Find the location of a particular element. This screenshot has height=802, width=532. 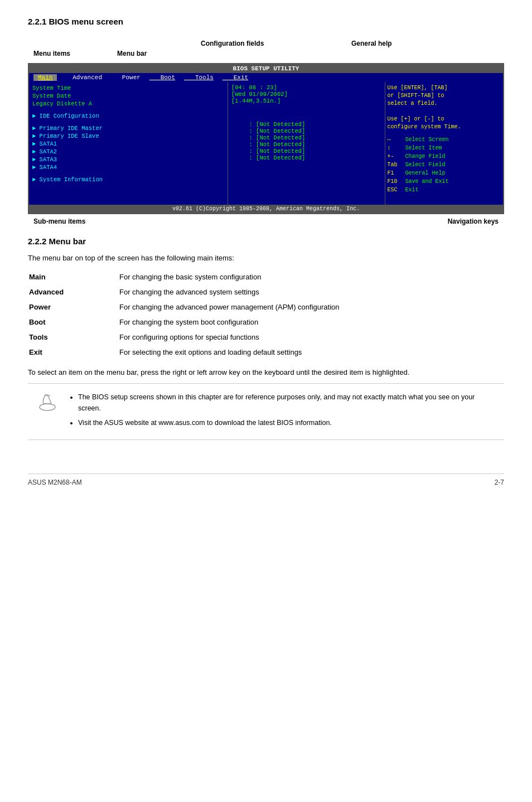

section-222-intro: The menu bar on top of the screen has th… is located at coordinates (266, 258).